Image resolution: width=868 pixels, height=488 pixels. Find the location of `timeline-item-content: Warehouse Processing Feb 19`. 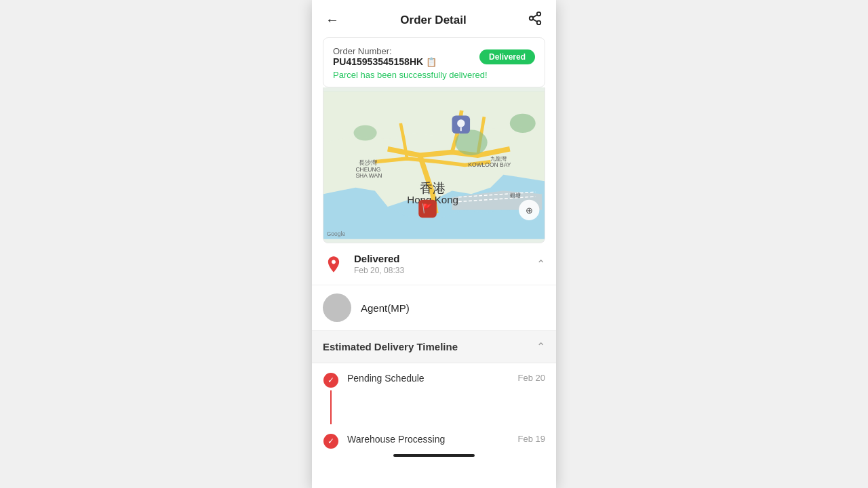

timeline-item-content: Warehouse Processing Feb 19 is located at coordinates (446, 439).